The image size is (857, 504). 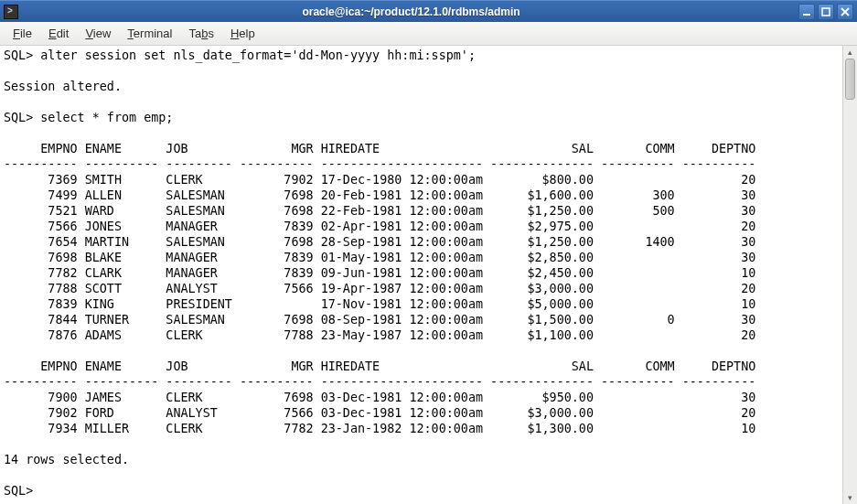 What do you see at coordinates (845, 12) in the screenshot?
I see `close-button` at bounding box center [845, 12].